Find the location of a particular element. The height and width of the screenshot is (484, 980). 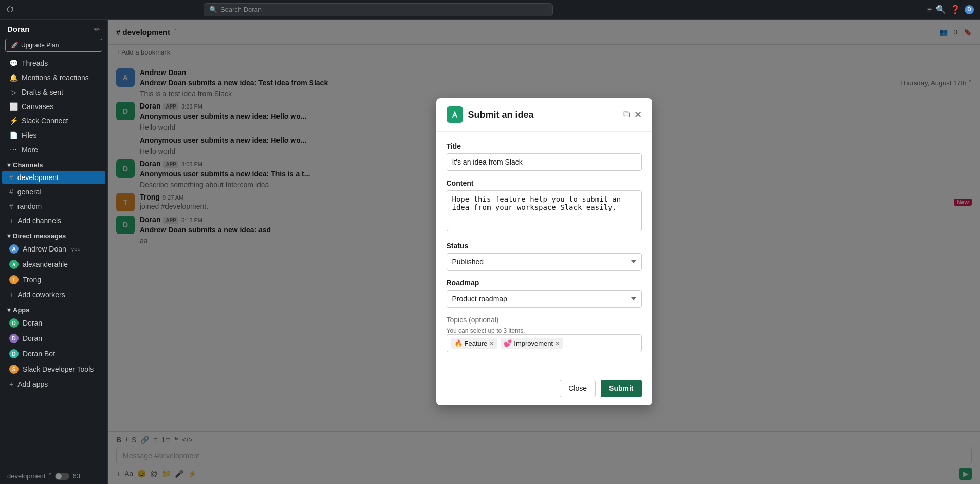

slack-dev-avatar: S is located at coordinates (14, 369).